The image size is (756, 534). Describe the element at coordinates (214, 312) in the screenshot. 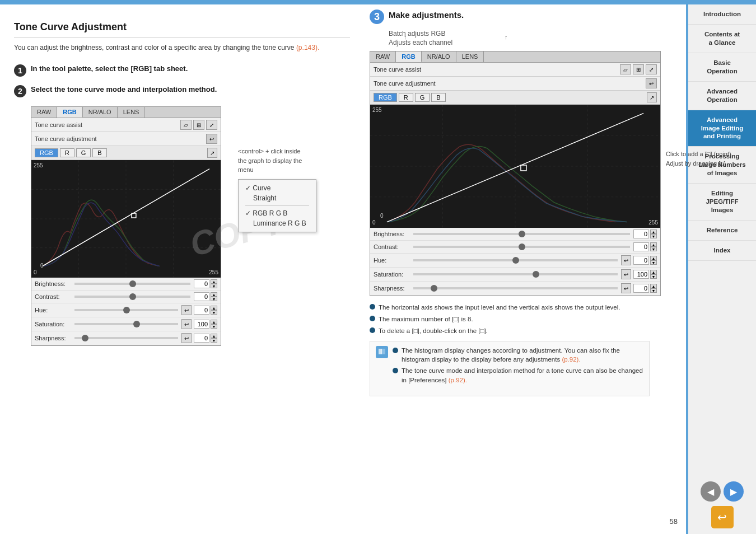

I see `hue-down: ▼` at that location.